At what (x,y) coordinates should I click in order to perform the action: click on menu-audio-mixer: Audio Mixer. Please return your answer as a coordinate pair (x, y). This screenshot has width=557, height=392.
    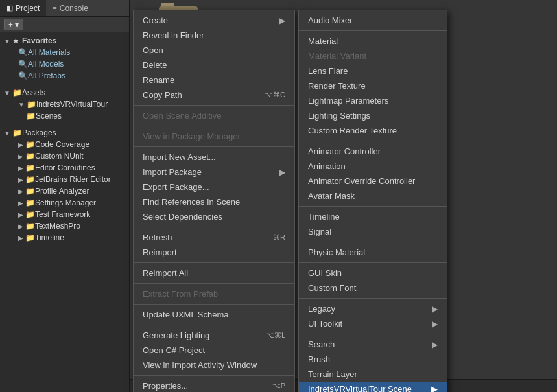
    Looking at the image, I should click on (373, 21).